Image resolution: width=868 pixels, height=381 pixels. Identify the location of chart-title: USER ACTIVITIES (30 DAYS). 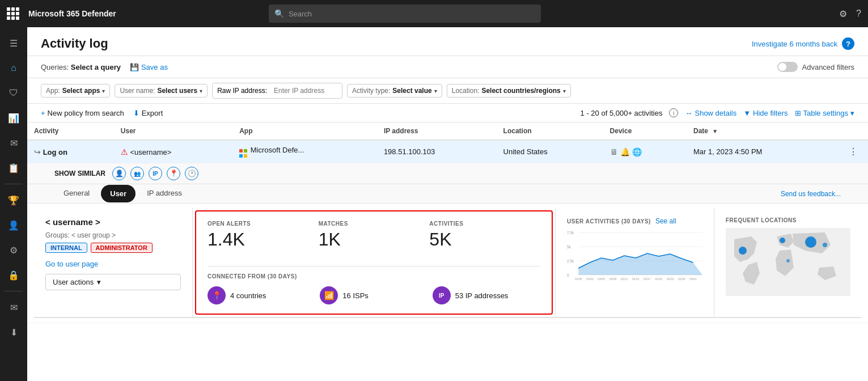
(609, 221).